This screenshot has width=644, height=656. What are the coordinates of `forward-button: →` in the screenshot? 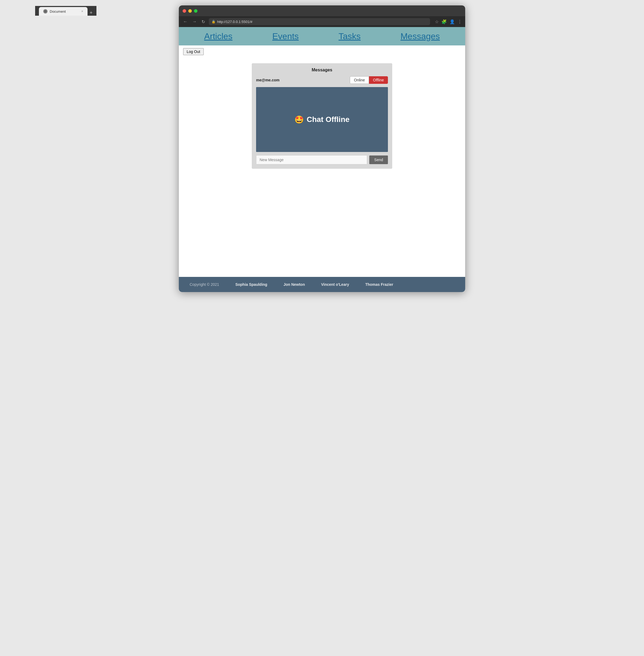 It's located at (194, 22).